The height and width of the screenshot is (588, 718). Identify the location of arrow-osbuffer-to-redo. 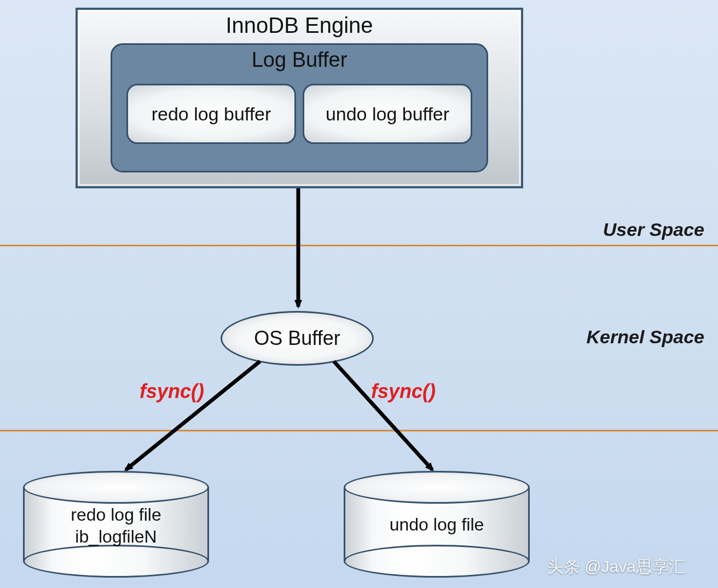
(193, 416).